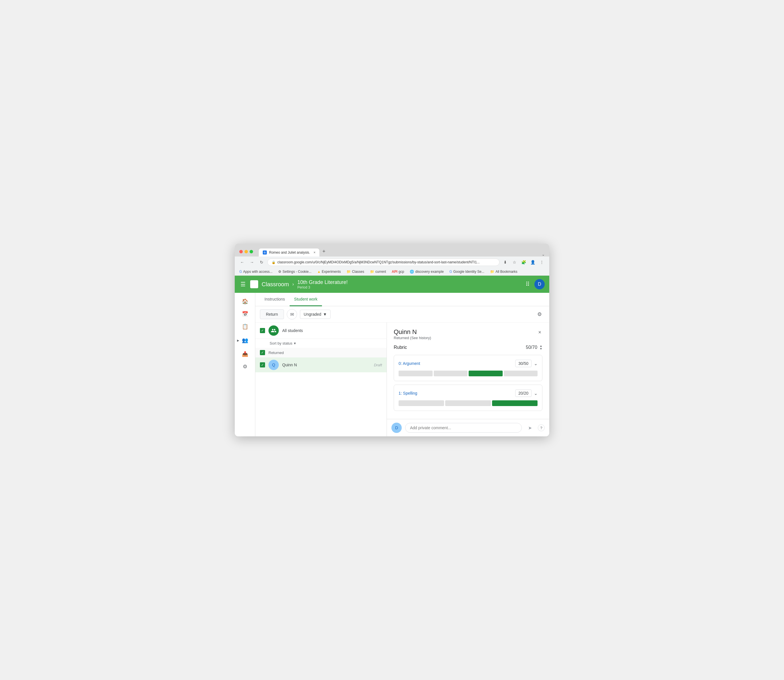 The height and width of the screenshot is (680, 784). Describe the element at coordinates (290, 253) in the screenshot. I see `tab-title: Romeo and Juliet analysis.` at that location.